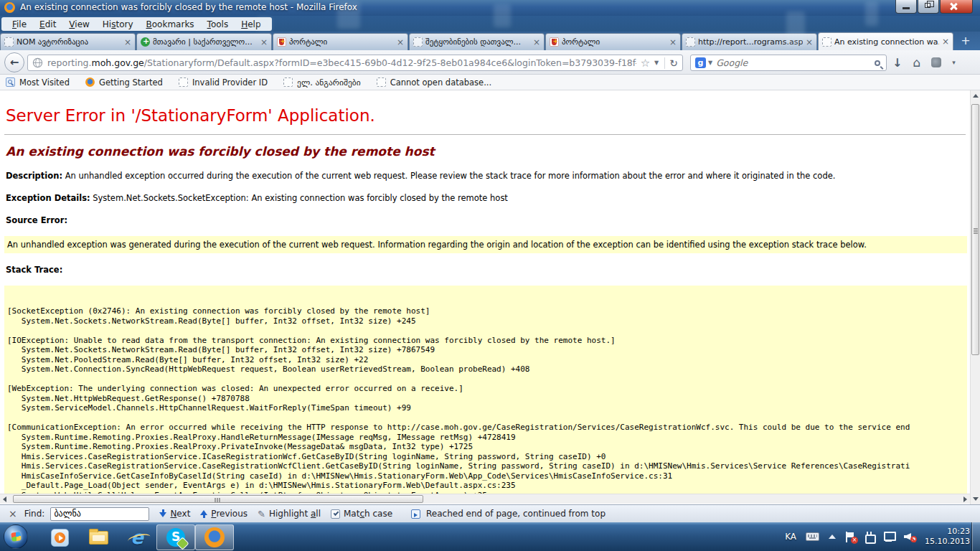  I want to click on vertical-scrollbar, so click(975, 297).